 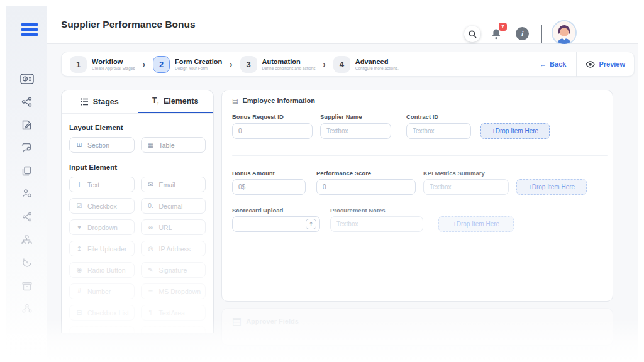 What do you see at coordinates (26, 286) in the screenshot?
I see `archive-icon` at bounding box center [26, 286].